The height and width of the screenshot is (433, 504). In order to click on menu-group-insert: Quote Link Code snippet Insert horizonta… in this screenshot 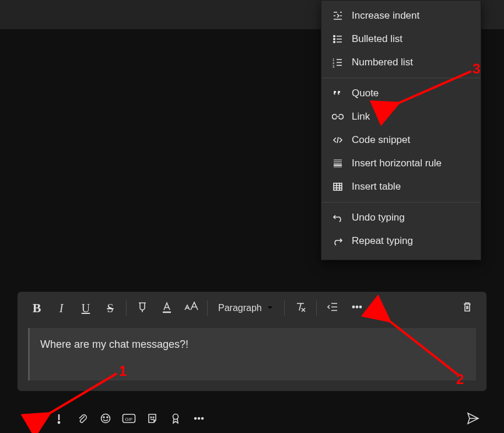, I will do `click(401, 140)`.